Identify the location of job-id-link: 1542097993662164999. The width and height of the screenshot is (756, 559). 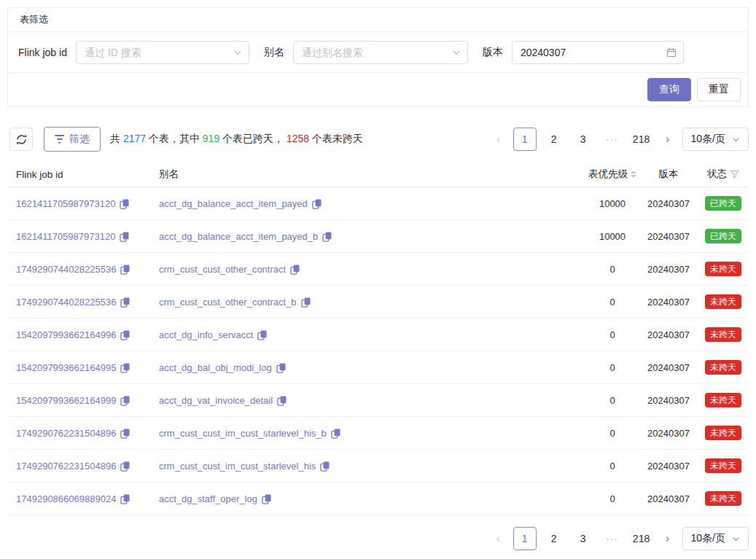
(66, 401).